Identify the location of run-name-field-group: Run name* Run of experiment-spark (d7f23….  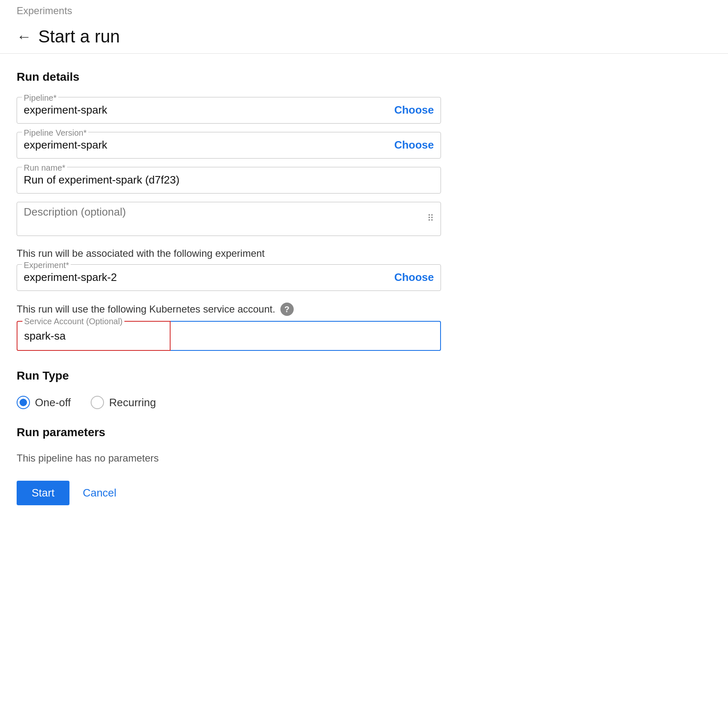
(229, 180).